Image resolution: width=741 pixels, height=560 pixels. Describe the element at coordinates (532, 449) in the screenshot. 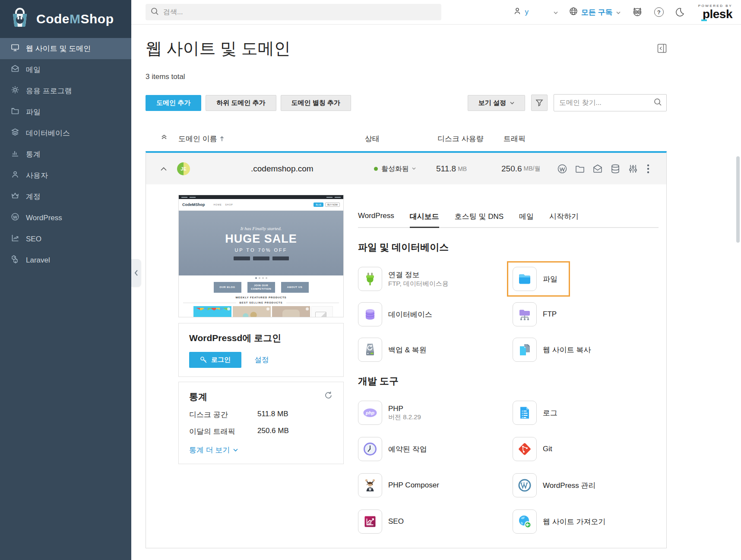

I see `tile-git: Git` at that location.